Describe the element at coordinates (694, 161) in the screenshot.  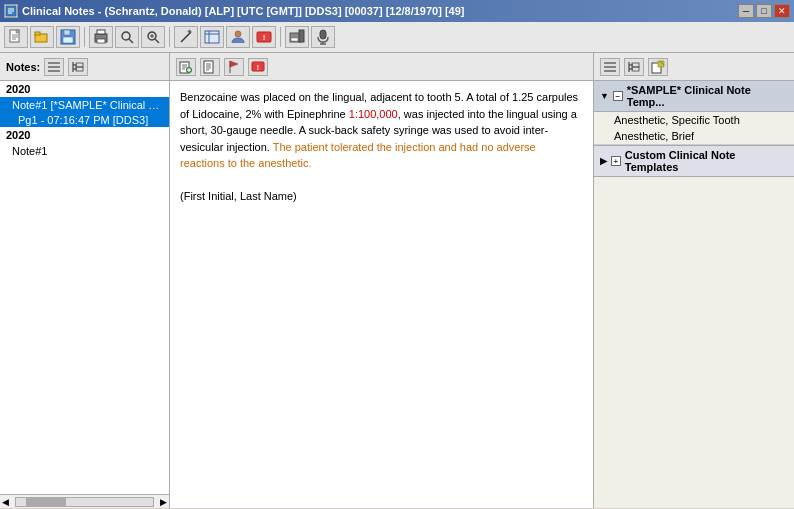
I see `custom-group-header: ▶ + Custom Clinical Note Templates` at that location.